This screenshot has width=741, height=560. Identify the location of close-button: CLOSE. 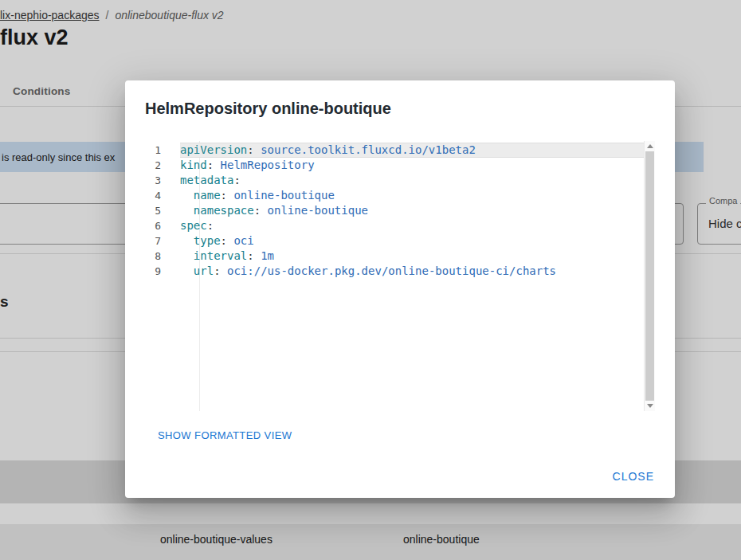
(633, 476).